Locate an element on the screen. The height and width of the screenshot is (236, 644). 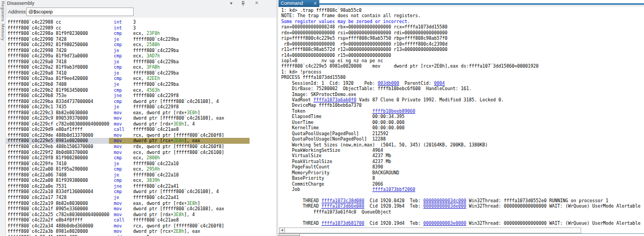
disasm-operands: ecx, 42EEh is located at coordinates (147, 78).